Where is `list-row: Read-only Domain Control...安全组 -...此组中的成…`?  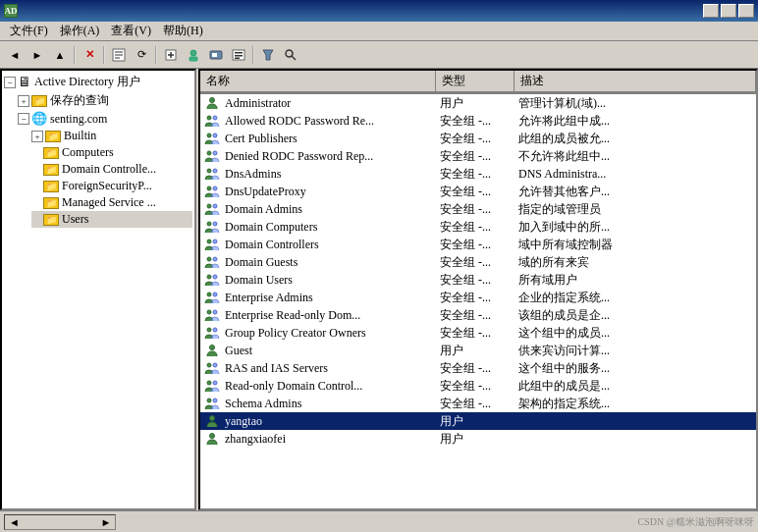 list-row: Read-only Domain Control...安全组 -...此组中的成… is located at coordinates (478, 386).